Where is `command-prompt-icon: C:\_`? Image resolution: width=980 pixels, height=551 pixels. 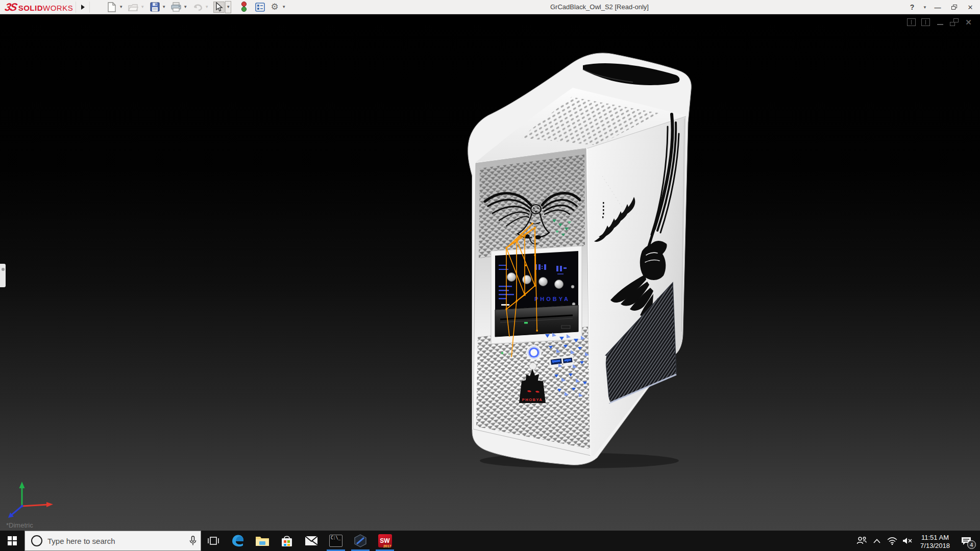 command-prompt-icon: C:\_ is located at coordinates (336, 541).